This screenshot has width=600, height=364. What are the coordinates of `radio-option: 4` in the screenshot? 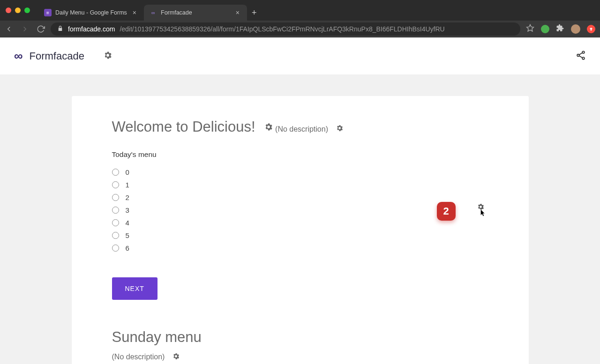 It's located at (300, 223).